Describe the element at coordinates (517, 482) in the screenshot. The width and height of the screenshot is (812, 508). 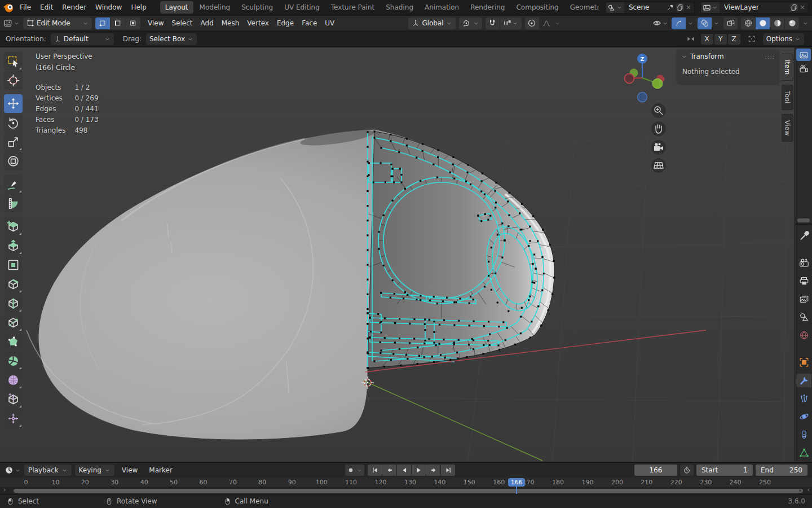
I see `playhead: 166` at that location.